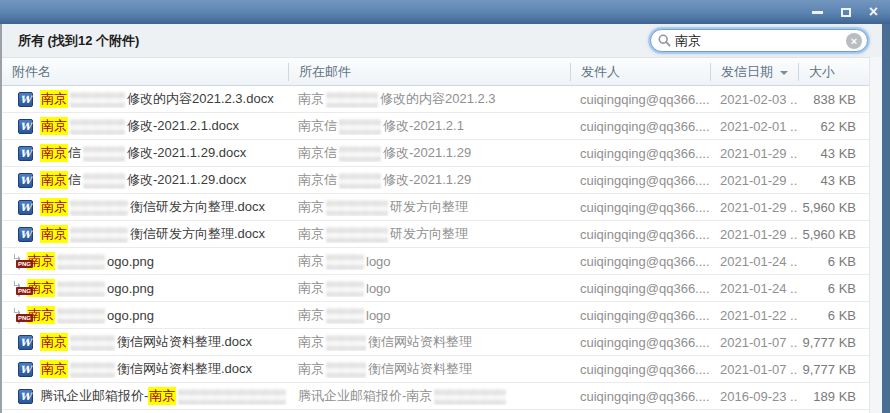 Image resolution: width=890 pixels, height=413 pixels. I want to click on attachment-row: W 腾讯企业邮箱报价- 南京 腾讯企业邮箱报价-南京 cuiqingqing@q…, so click(436, 396).